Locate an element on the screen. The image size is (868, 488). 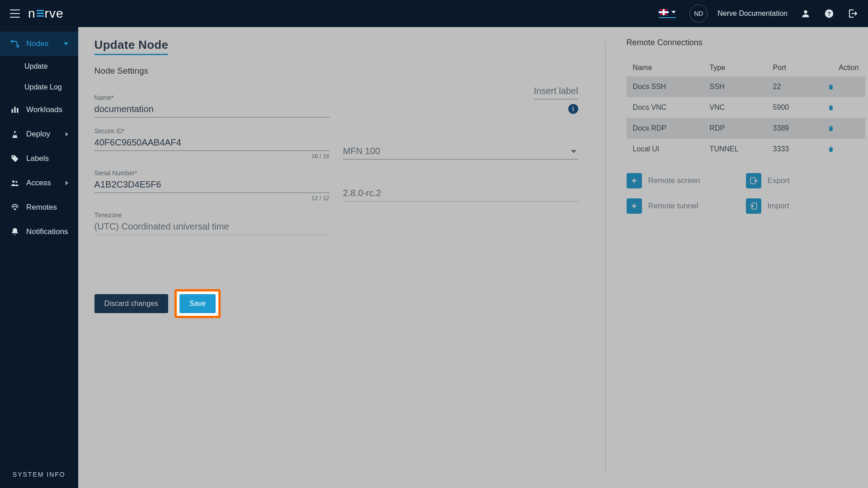
vertical-divider is located at coordinates (606, 258).